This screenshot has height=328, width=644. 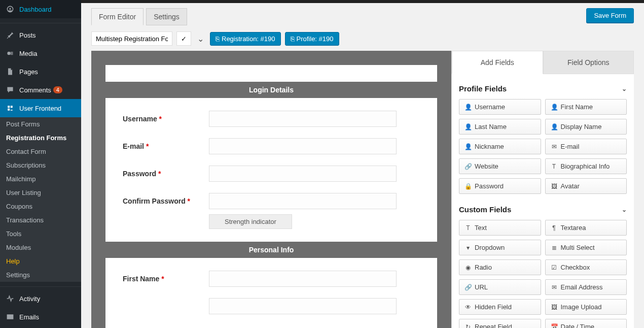 I want to click on sidebar-item-user-frontend: User Frontend, so click(x=41, y=108).